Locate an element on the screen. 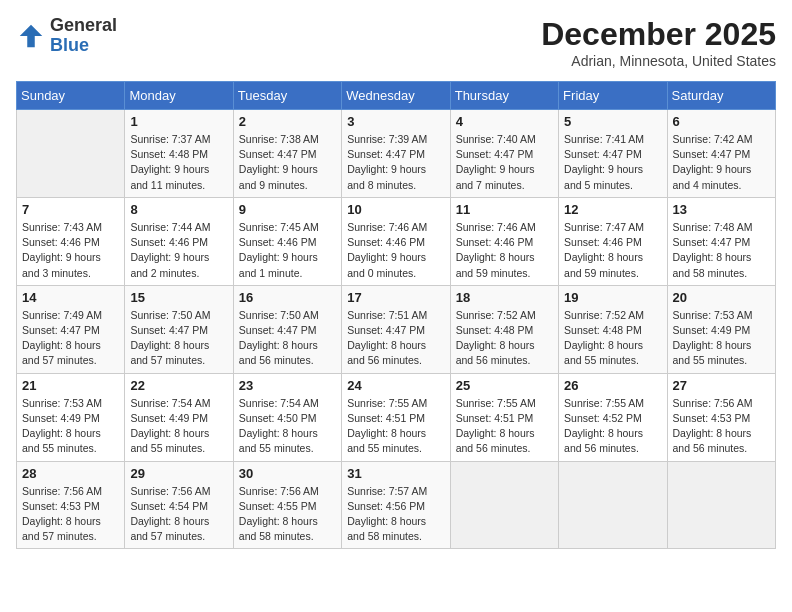  logo-icon is located at coordinates (31, 36).